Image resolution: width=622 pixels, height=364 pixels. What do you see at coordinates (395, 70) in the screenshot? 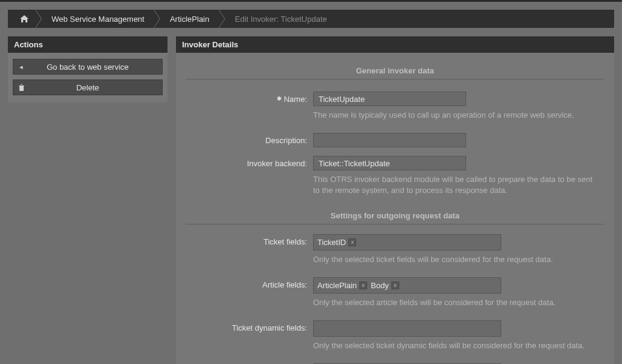
I see `section-general-title: General invoker data` at bounding box center [395, 70].